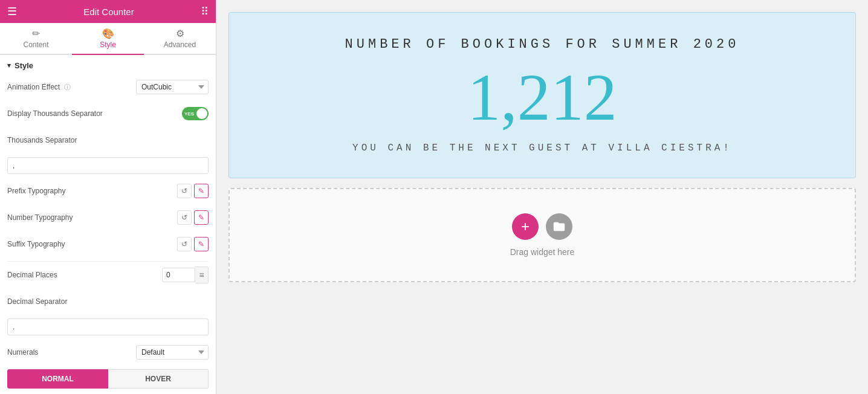 This screenshot has width=868, height=394. What do you see at coordinates (108, 379) in the screenshot?
I see `state-tabs: NORMAL HOVER` at bounding box center [108, 379].